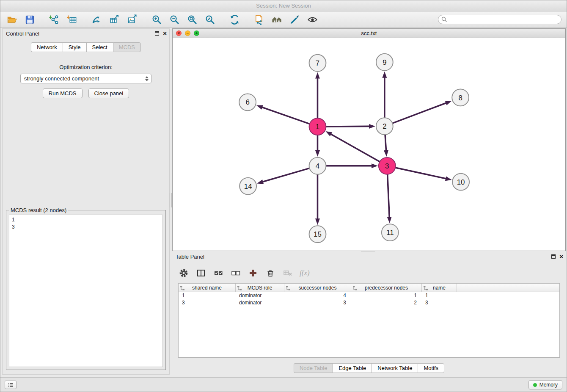 This screenshot has width=567, height=392. I want to click on column-header-shared-name: shared name, so click(207, 288).